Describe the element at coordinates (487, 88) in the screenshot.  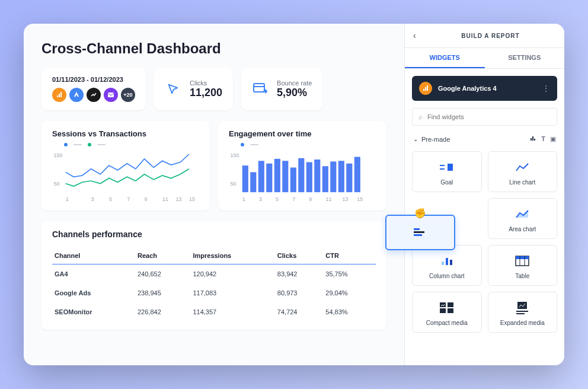
I see `datasource-name: Google Analytics 4` at that location.